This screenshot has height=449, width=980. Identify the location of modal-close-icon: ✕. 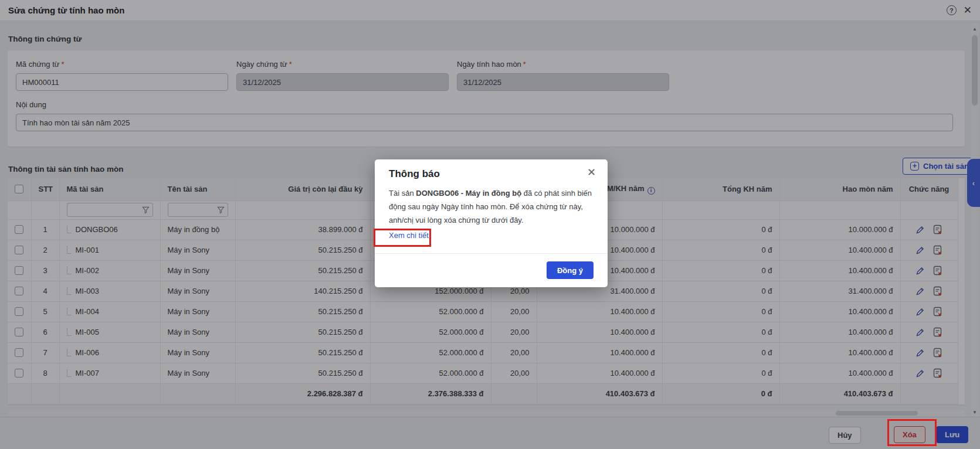
(591, 172).